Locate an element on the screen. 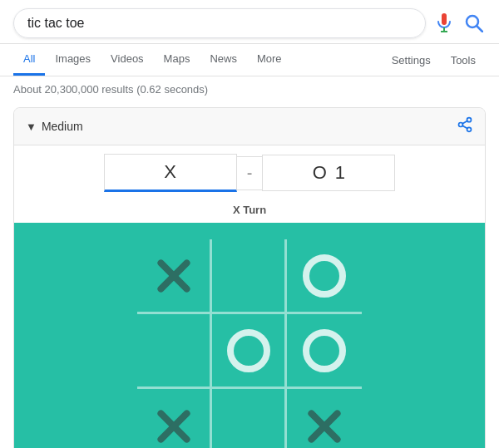 This screenshot has width=499, height=448. search-input is located at coordinates (220, 23).